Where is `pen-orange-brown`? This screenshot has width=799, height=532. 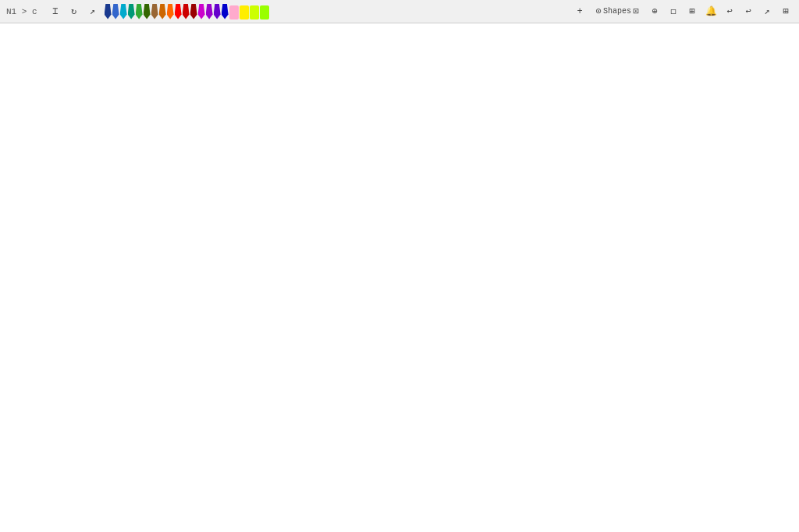
pen-orange-brown is located at coordinates (162, 12).